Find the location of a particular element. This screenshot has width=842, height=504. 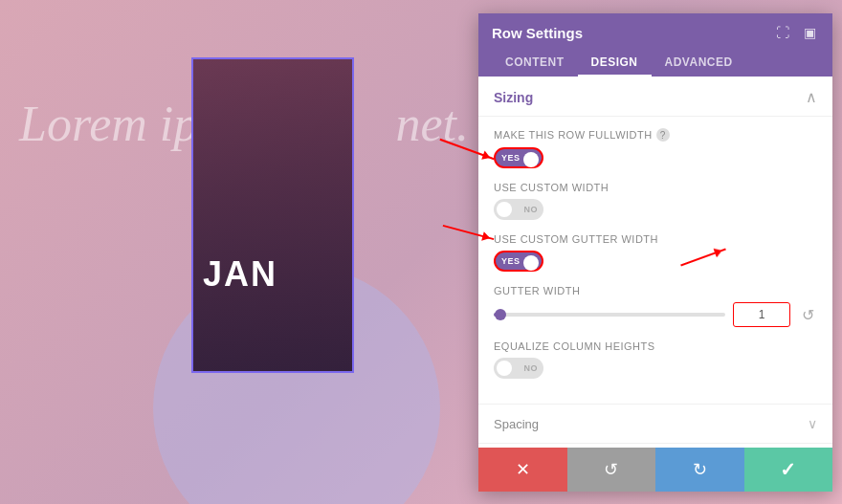

custom-width-toggle-label: NO is located at coordinates (532, 209).